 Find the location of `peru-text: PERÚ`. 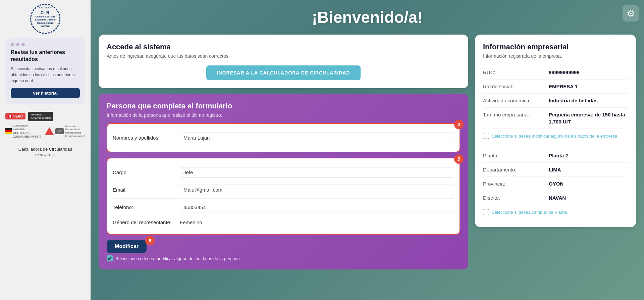

peru-text: PERÚ is located at coordinates (18, 116).